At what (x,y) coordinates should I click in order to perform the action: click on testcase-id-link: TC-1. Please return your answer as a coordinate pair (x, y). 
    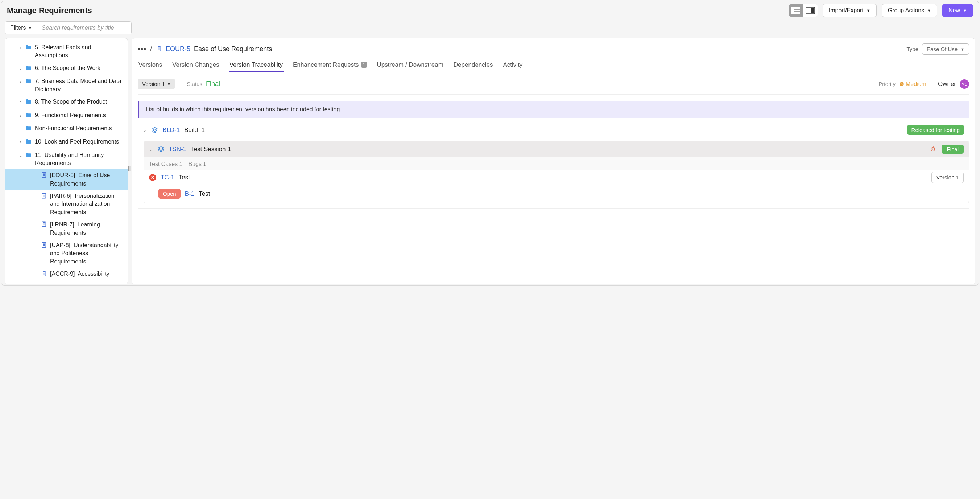
    Looking at the image, I should click on (167, 177).